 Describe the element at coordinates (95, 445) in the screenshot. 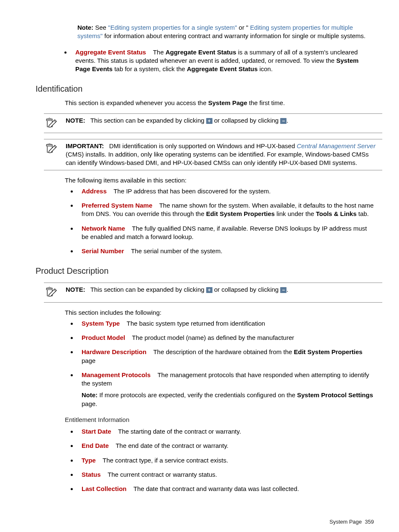

I see `term-end-date: End Date` at that location.